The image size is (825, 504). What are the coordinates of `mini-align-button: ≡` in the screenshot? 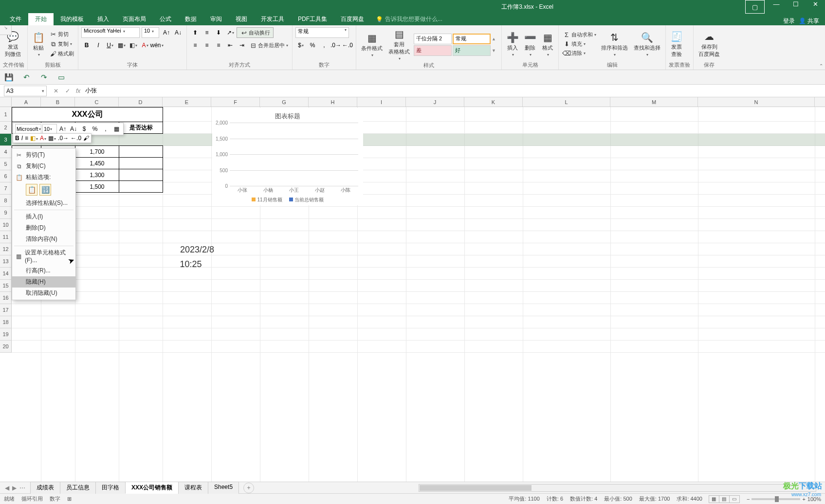 It's located at (26, 138).